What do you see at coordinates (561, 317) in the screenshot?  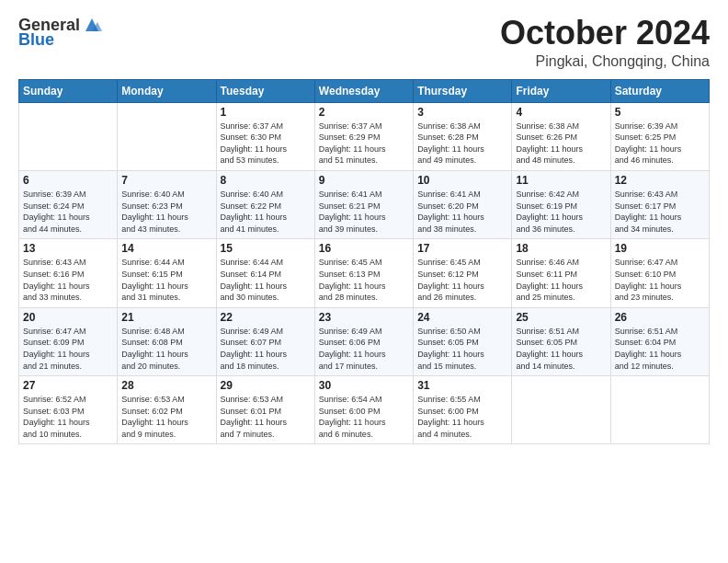 I see `day-number: 25` at bounding box center [561, 317].